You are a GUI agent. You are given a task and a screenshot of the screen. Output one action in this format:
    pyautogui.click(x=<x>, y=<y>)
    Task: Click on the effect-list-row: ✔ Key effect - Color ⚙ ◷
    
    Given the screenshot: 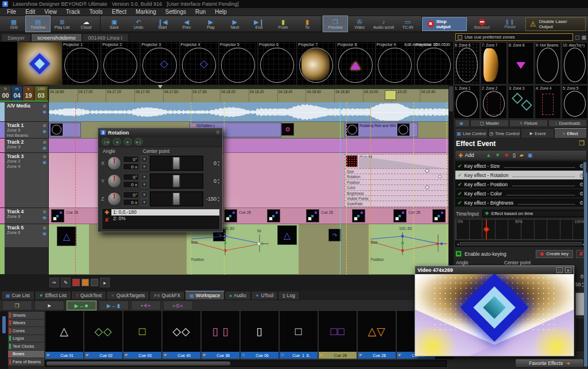 What is the action you would take?
    pyautogui.click(x=521, y=194)
    